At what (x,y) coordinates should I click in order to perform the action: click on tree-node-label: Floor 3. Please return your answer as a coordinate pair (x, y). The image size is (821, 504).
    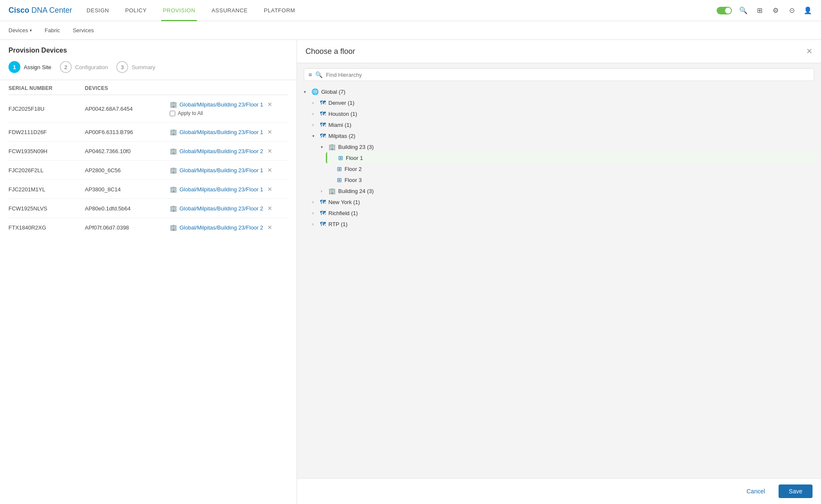
    Looking at the image, I should click on (353, 180).